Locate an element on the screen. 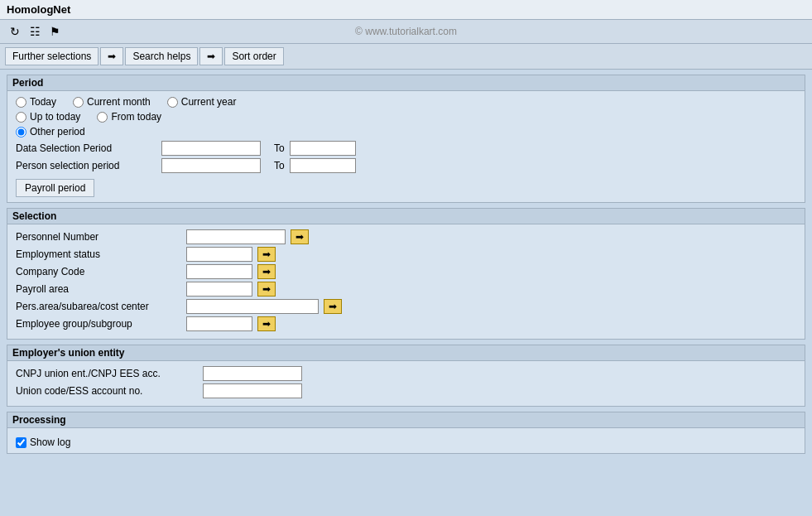 The image size is (812, 516). period-title: Period is located at coordinates (406, 83).